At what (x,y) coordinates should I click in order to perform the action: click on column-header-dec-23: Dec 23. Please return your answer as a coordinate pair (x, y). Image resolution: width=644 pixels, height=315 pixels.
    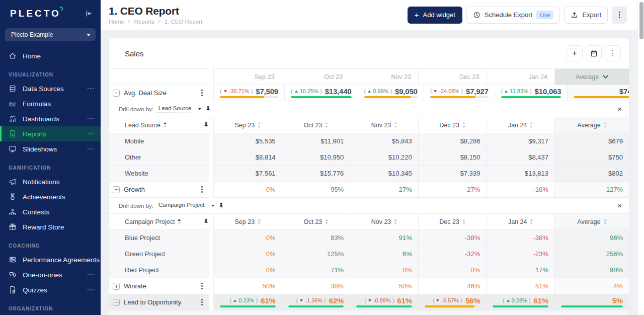
    Looking at the image, I should click on (452, 76).